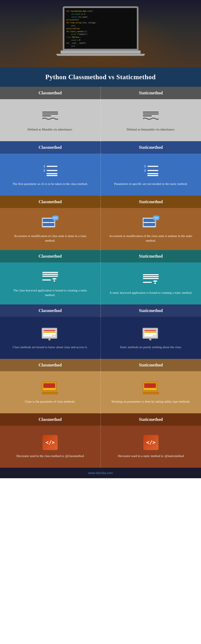  I want to click on header-left-row4: Classmethod, so click(51, 256).